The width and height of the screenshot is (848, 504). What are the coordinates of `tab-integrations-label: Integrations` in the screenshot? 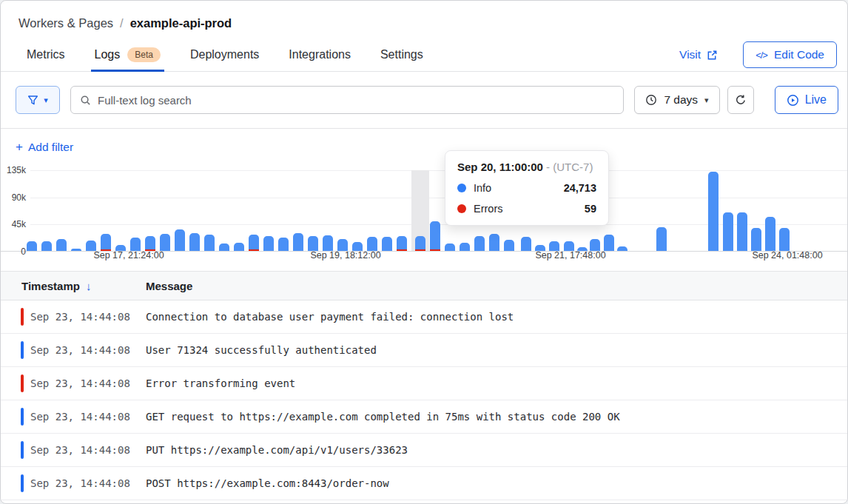 It's located at (320, 55).